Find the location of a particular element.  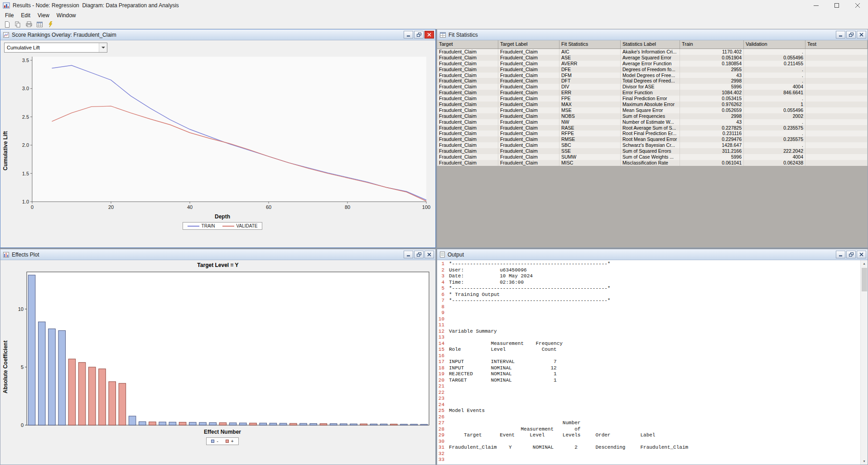

fit-table-row: Fraudulent_ClaimFraudulent_ClaimNOBSSum … is located at coordinates (652, 116).